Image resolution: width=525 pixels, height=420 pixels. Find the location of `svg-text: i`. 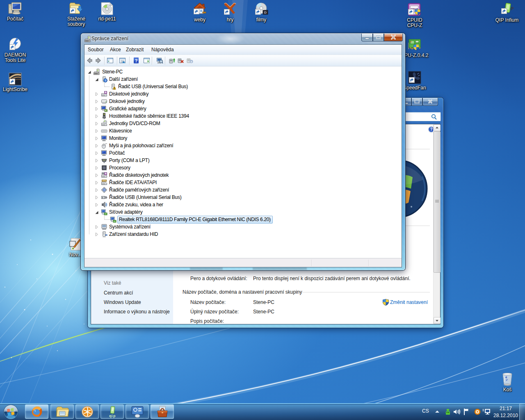

svg-text: i is located at coordinates (112, 416).